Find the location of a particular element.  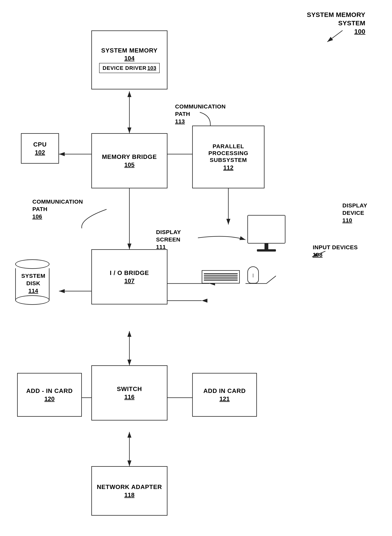

switch-box: SWITCH 116 is located at coordinates (130, 393).